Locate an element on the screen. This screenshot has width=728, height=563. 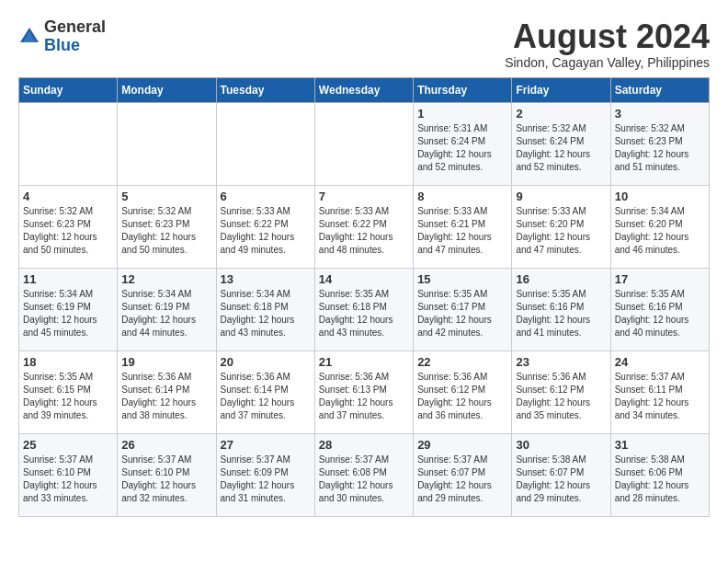
weekday-header-sunday: Sunday is located at coordinates (68, 90).